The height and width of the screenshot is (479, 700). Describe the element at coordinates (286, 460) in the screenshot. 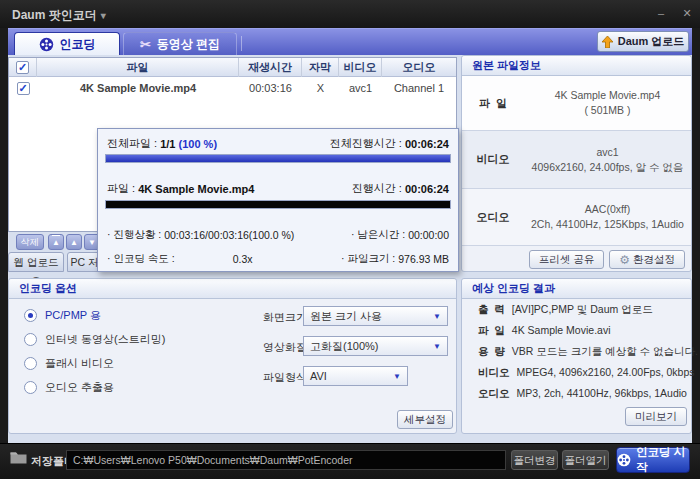

I see `save-path-field: C:₩Users₩Lenovo P50₩Documents₩Daum₩PotEn…` at that location.